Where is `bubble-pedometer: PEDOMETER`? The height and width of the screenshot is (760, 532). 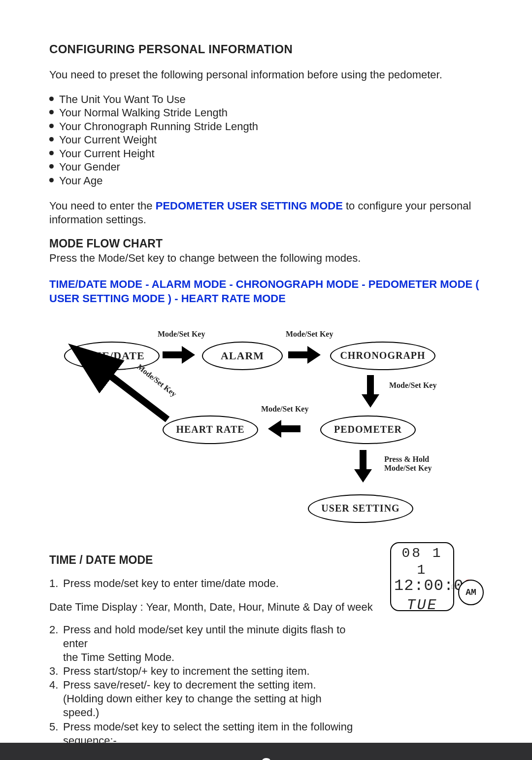
bubble-pedometer: PEDOMETER is located at coordinates (368, 430).